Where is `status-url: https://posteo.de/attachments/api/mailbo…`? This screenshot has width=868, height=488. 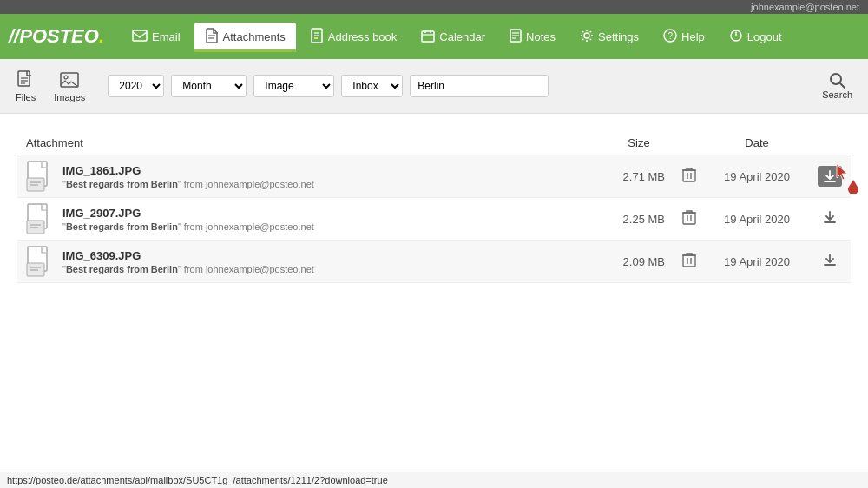
status-url: https://posteo.de/attachments/api/mailbo… is located at coordinates (198, 480).